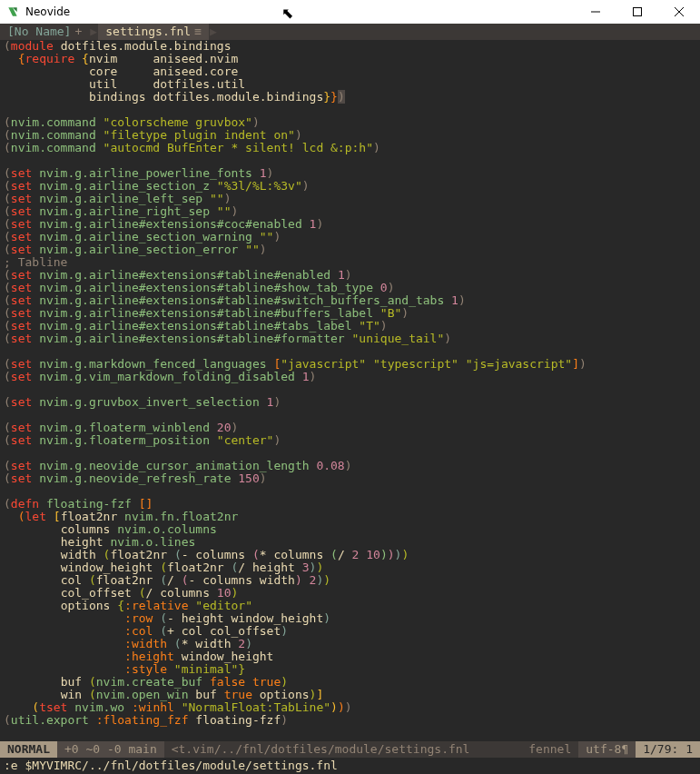  What do you see at coordinates (44, 32) in the screenshot?
I see `tab-inactive: [No Name]+` at bounding box center [44, 32].